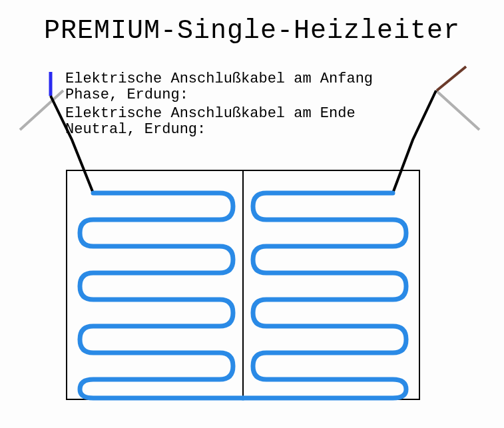 Image resolution: width=504 pixels, height=428 pixels. Describe the element at coordinates (72, 144) in the screenshot. I see `cold-lead-left-icon` at that location.